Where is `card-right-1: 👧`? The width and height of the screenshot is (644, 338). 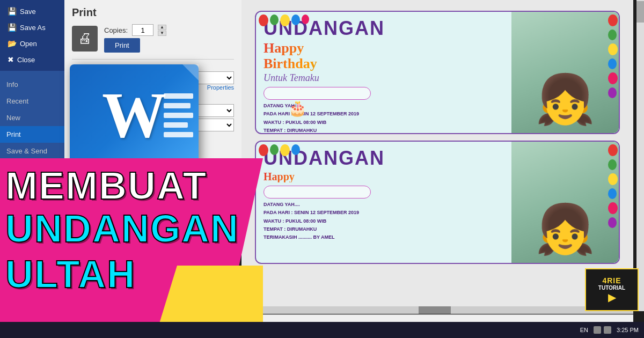 card-right-1: 👧 is located at coordinates (565, 72).